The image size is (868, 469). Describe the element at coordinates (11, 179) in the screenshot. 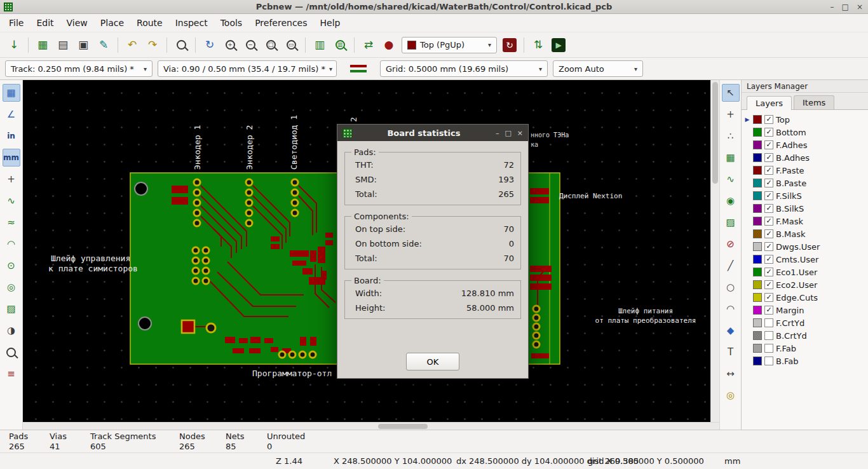

I see `cursor-shape-toggle: +` at that location.